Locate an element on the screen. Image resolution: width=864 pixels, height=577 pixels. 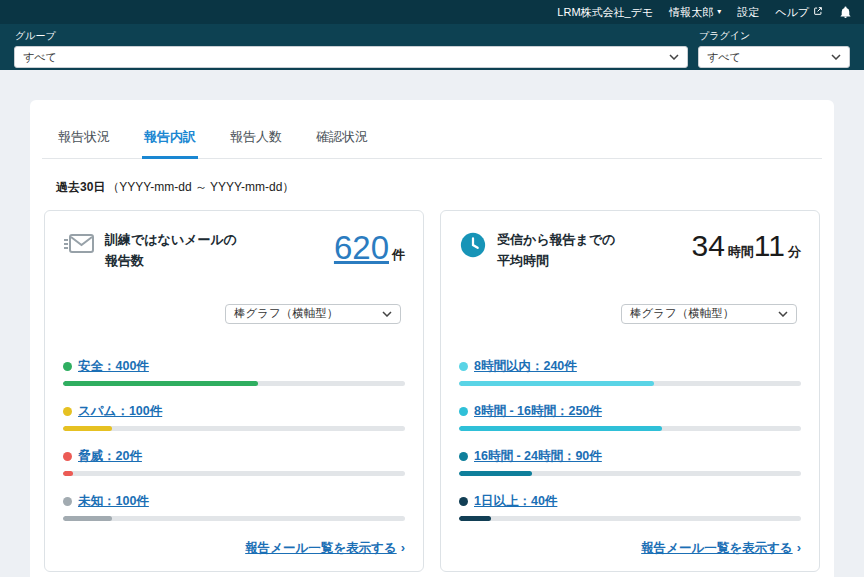
chart-row: 8時間以内：240件 is located at coordinates (630, 372).